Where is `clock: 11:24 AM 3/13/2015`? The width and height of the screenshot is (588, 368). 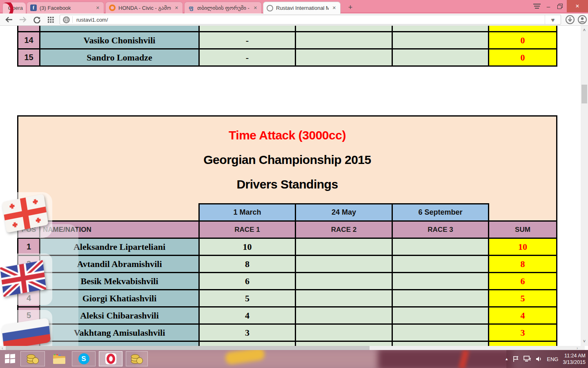 clock: 11:24 AM 3/13/2015 is located at coordinates (574, 359).